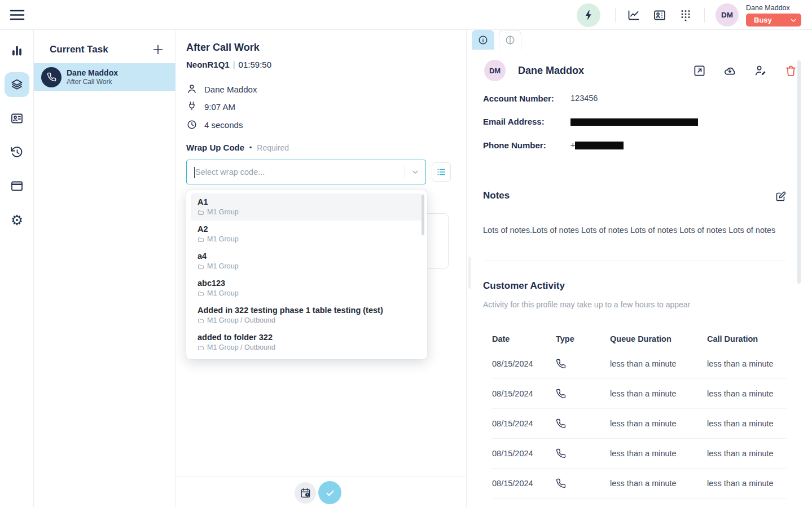  I want to click on text-caret, so click(194, 173).